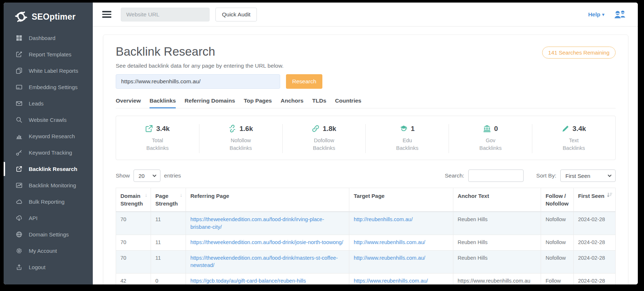 This screenshot has width=644, height=291. What do you see at coordinates (620, 15) in the screenshot?
I see `users-icon` at bounding box center [620, 15].